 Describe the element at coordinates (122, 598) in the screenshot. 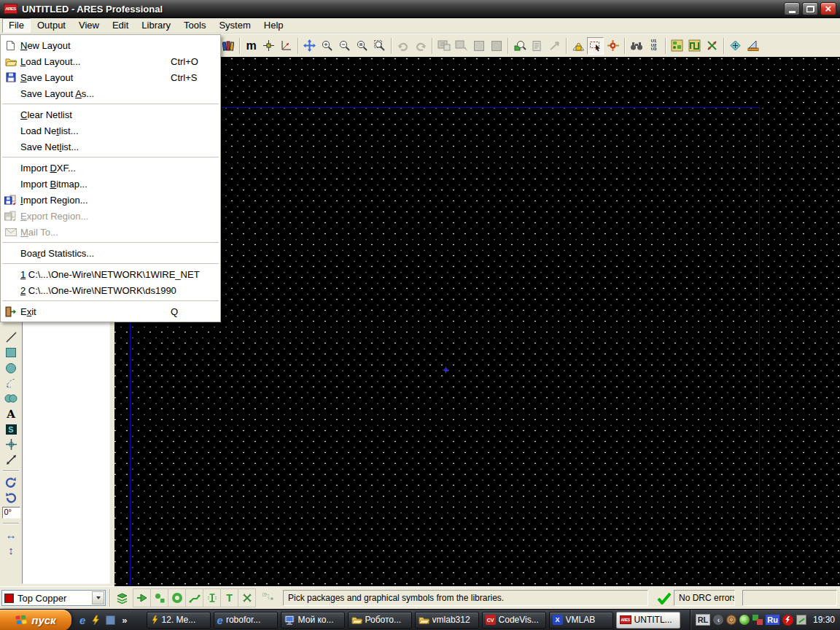

I see `layers-mode-button` at that location.